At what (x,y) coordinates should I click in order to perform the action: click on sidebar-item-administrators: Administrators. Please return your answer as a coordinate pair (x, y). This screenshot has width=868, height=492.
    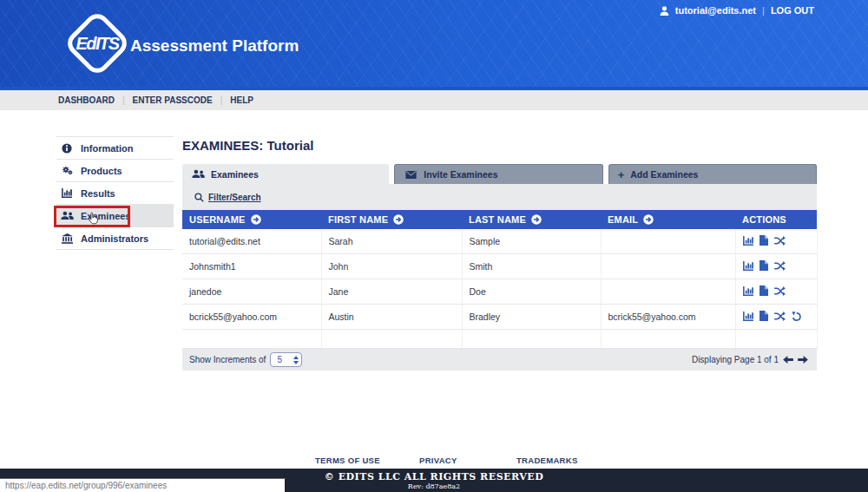
    Looking at the image, I should click on (115, 239).